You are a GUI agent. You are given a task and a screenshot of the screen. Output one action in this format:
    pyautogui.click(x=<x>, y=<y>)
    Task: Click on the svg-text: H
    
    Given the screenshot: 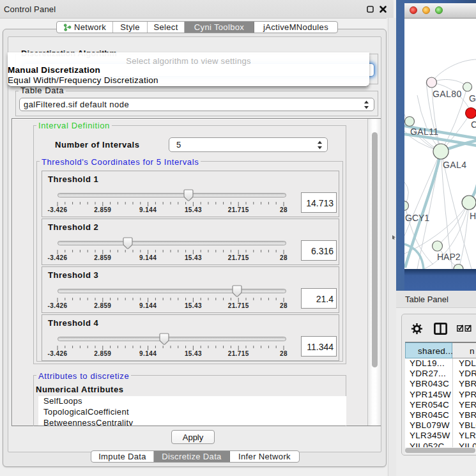 What is the action you would take?
    pyautogui.click(x=473, y=216)
    